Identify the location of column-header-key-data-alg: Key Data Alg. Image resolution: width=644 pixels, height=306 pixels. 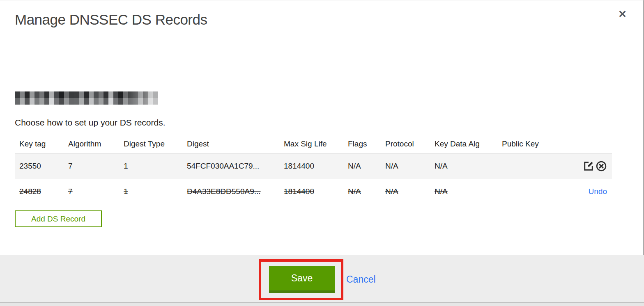
(468, 144).